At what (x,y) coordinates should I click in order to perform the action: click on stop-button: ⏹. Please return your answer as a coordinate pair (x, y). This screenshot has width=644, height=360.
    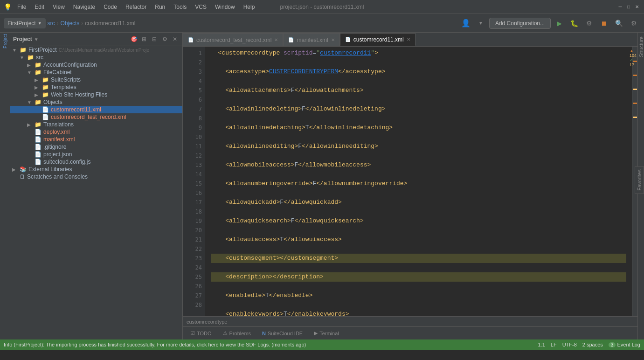
    Looking at the image, I should click on (604, 23).